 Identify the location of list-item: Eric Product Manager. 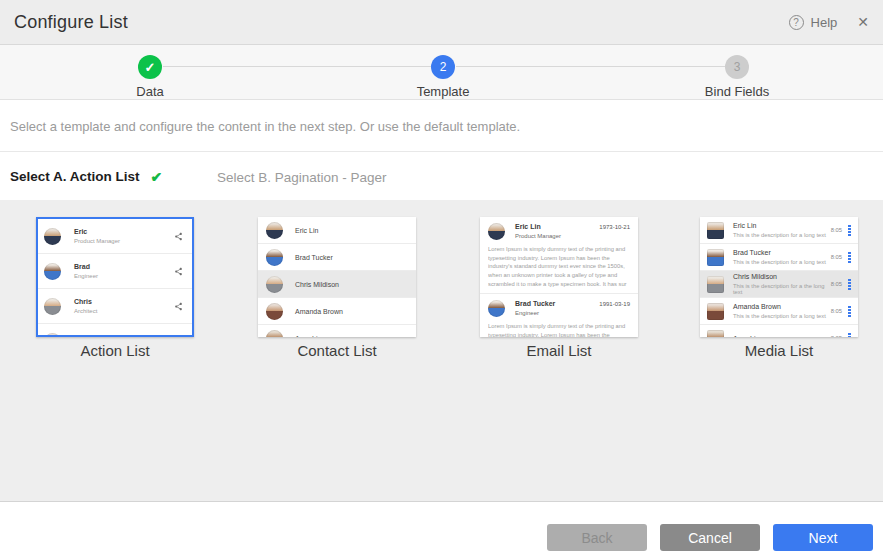
(115, 236).